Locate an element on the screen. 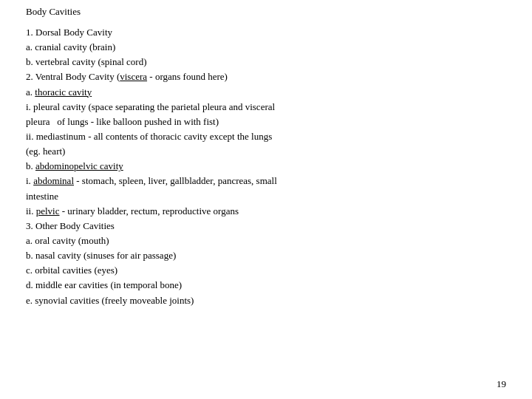  page-number-text: 19 is located at coordinates (501, 384).